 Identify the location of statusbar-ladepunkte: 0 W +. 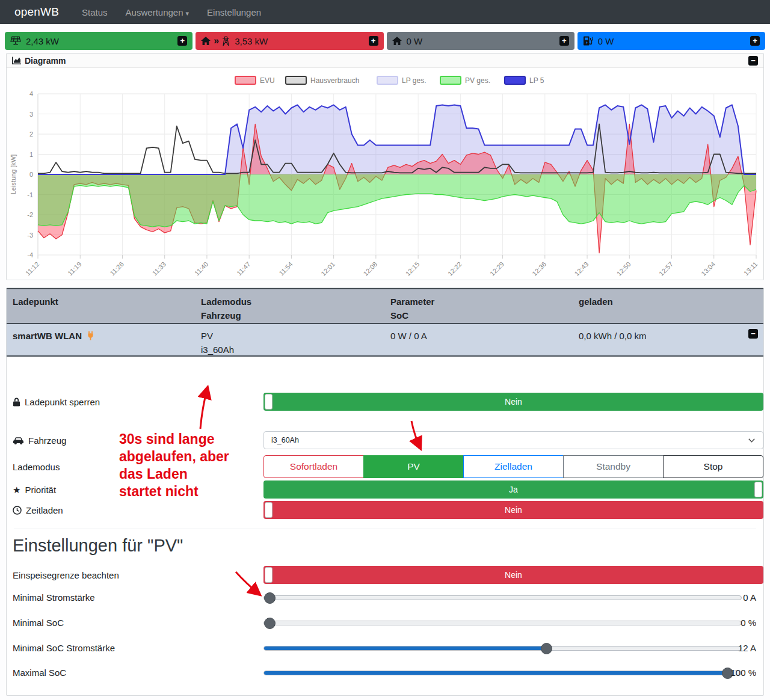
(671, 41).